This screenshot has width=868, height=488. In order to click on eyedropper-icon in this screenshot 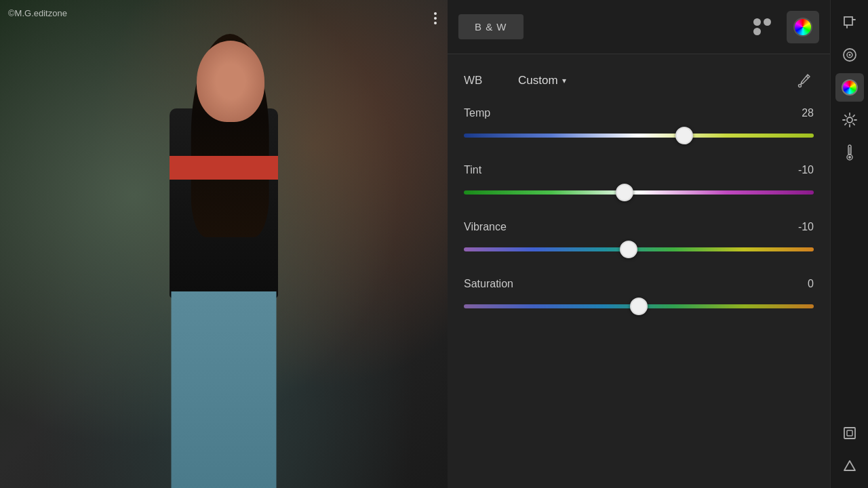, I will do `click(804, 81)`.